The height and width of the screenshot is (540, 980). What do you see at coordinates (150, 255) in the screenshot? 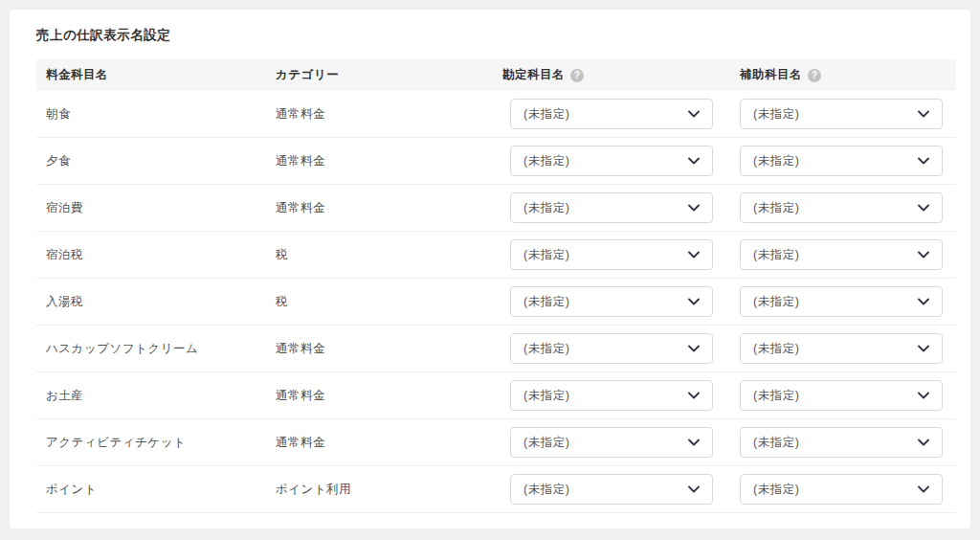
I see `fee-item-name: 宿泊税` at bounding box center [150, 255].